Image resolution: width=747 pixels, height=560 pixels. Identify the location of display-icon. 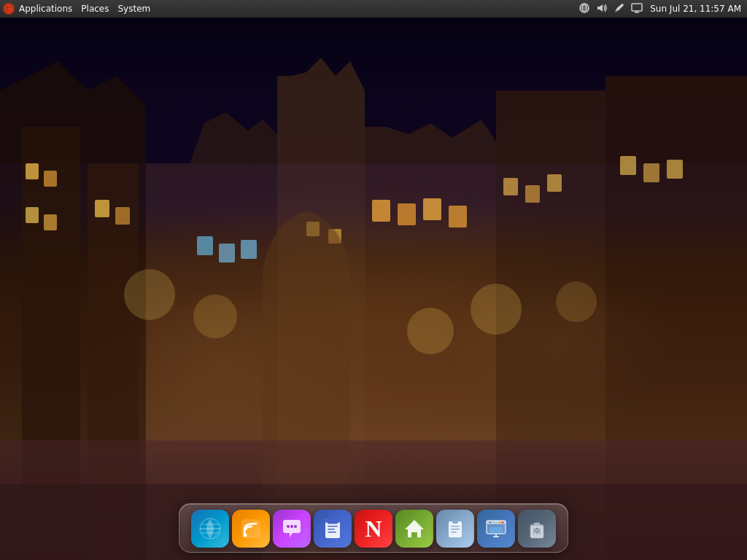
(637, 9).